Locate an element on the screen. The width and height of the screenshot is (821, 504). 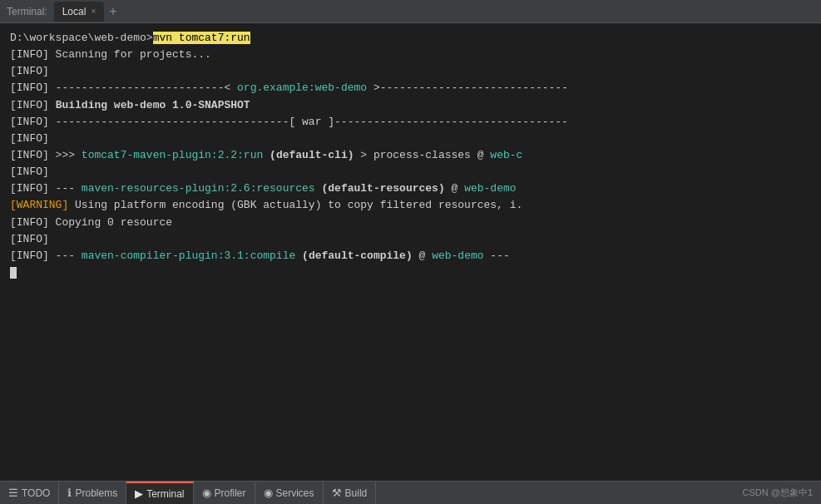
build-icon: ⚒ is located at coordinates (337, 492).